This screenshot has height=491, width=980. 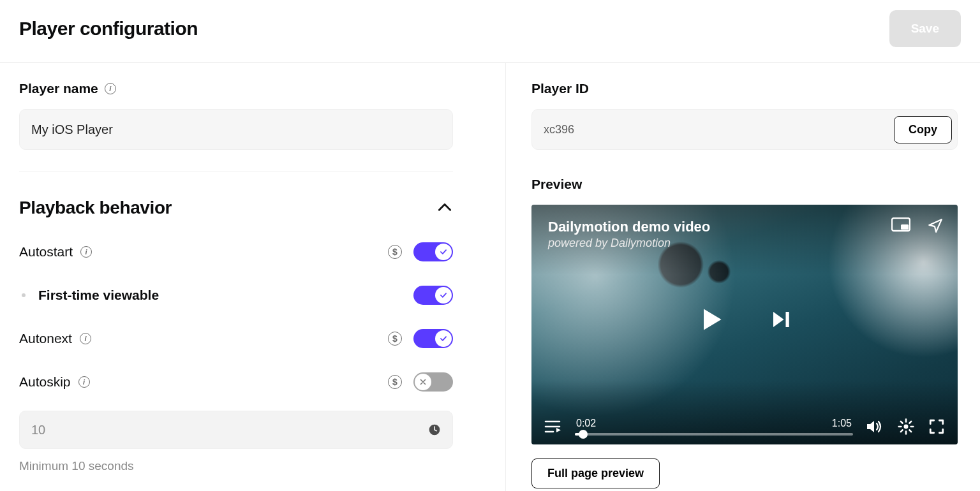 What do you see at coordinates (236, 295) in the screenshot?
I see `first-viewable-row: First-time viewable` at bounding box center [236, 295].